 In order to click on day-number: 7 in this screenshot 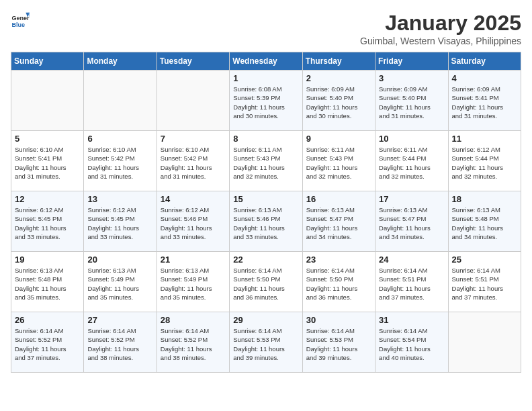, I will do `click(193, 138)`.